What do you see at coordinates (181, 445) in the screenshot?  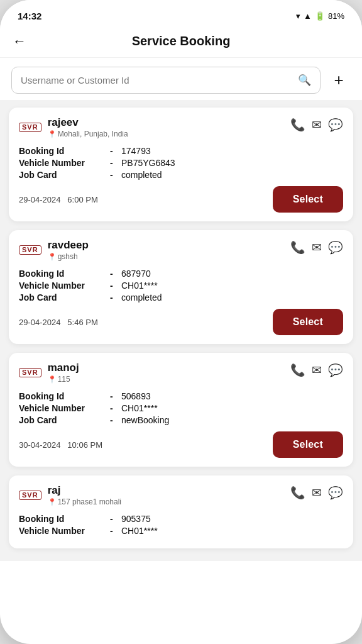 I see `card-footer: 30-04-2024 10:06 PM Select` at bounding box center [181, 445].